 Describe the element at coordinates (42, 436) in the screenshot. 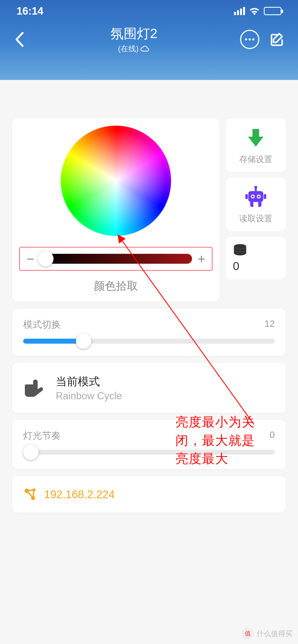

I see `rhythm-label: 灯光节奏` at that location.